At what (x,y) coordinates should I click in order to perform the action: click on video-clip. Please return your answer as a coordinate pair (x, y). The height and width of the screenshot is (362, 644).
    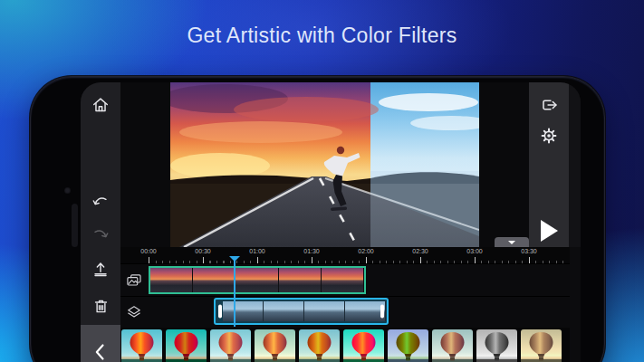
    Looking at the image, I should click on (257, 281).